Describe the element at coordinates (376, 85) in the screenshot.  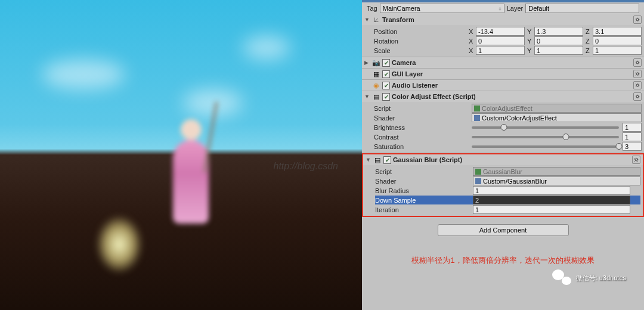
I see `audio-icon: ◉` at that location.